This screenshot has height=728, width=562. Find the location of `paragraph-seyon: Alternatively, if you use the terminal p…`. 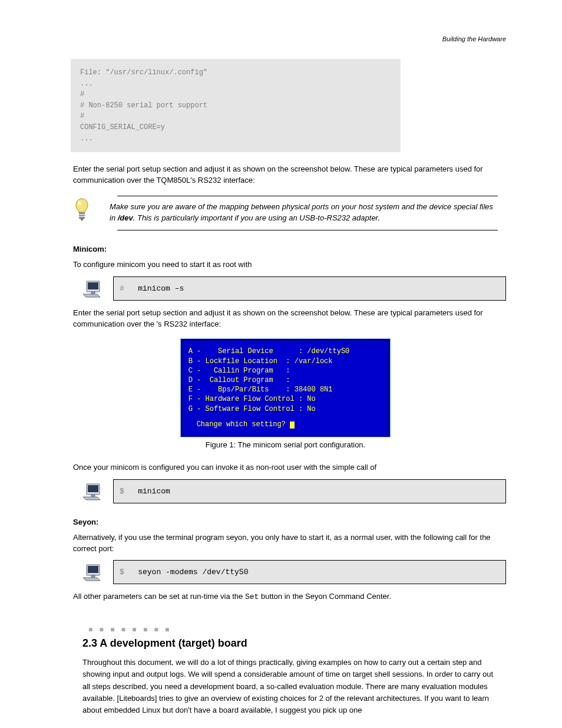

paragraph-seyon: Alternatively, if you use the terminal p… is located at coordinates (285, 543).